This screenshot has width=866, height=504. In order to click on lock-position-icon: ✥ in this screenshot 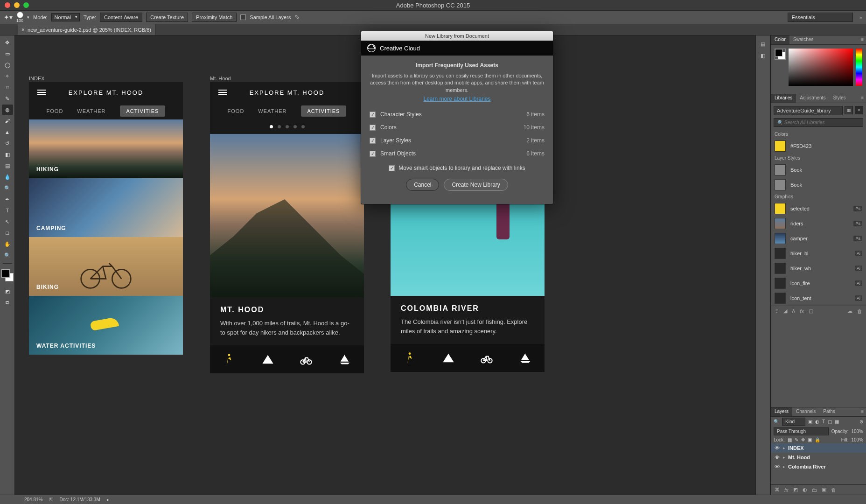, I will do `click(803, 440)`.